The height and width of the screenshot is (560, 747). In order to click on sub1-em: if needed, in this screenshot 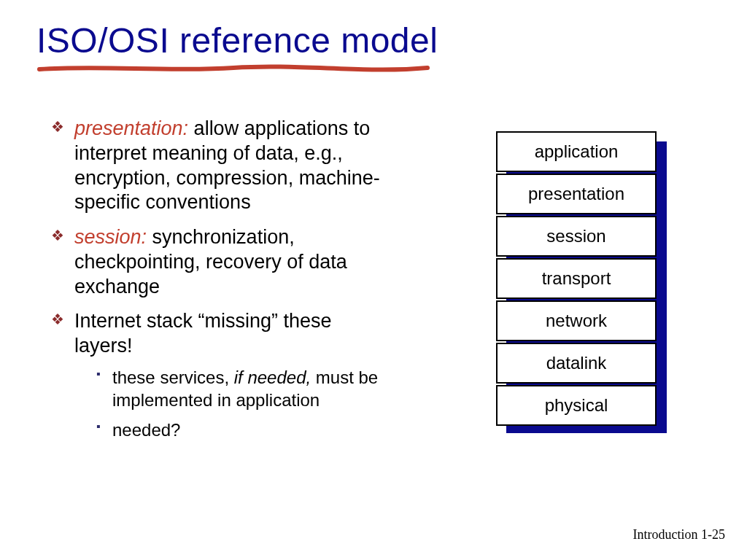, I will do `click(273, 378)`.